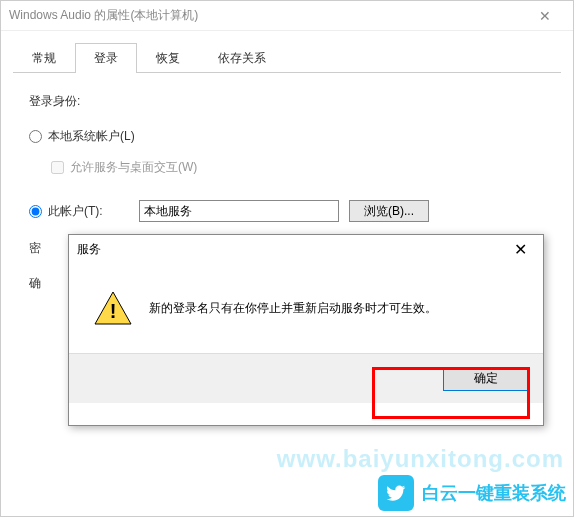 This screenshot has width=574, height=517. Describe the element at coordinates (134, 168) in the screenshot. I see `allow-interact-label: 允许服务与桌面交互(W)` at that location.